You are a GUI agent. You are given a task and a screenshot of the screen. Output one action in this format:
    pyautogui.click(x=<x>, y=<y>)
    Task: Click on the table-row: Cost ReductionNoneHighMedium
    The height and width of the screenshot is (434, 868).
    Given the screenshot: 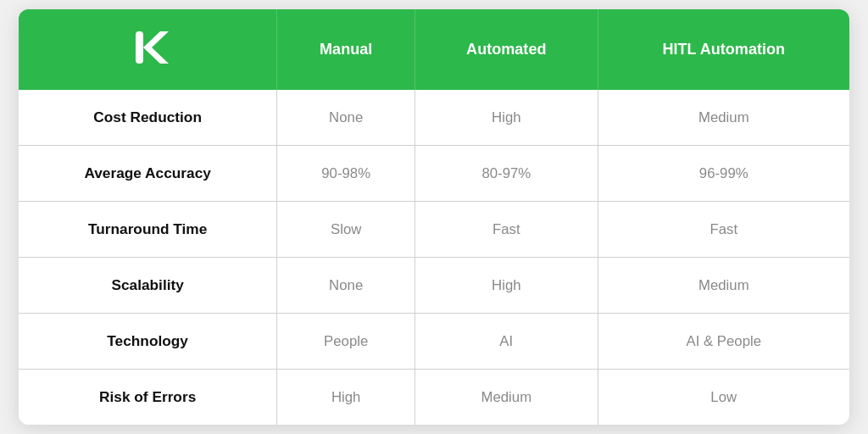 What is the action you would take?
    pyautogui.click(x=434, y=118)
    